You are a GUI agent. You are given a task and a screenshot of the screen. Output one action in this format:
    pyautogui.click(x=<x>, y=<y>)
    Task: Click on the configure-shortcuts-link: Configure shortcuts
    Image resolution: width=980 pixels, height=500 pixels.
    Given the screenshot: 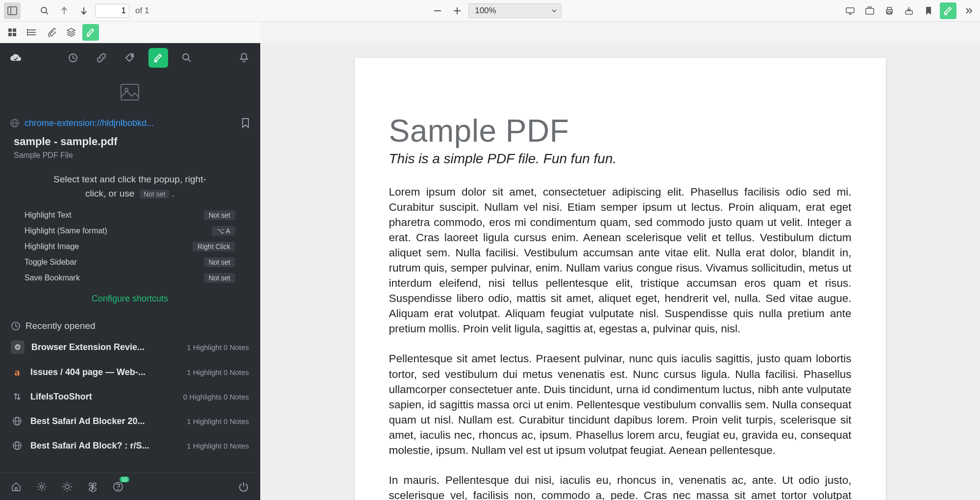 What is the action you would take?
    pyautogui.click(x=130, y=300)
    